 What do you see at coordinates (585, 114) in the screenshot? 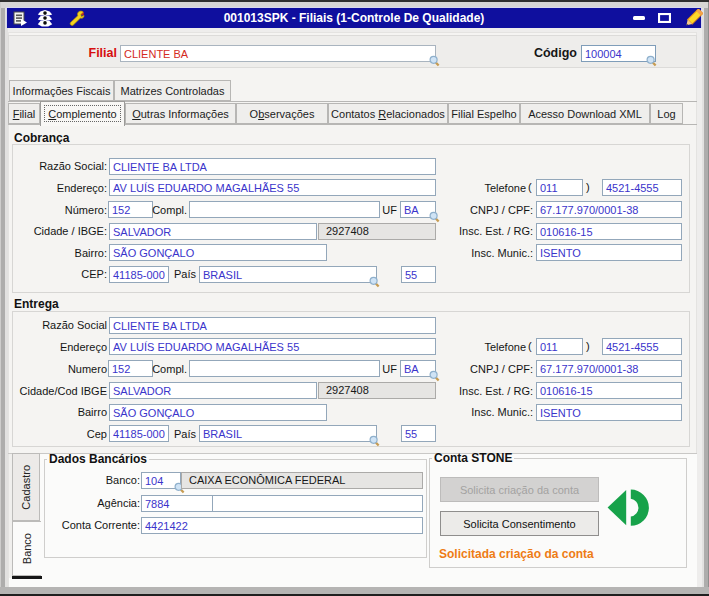
I see `tab-label: Acesso Download XML` at bounding box center [585, 114].